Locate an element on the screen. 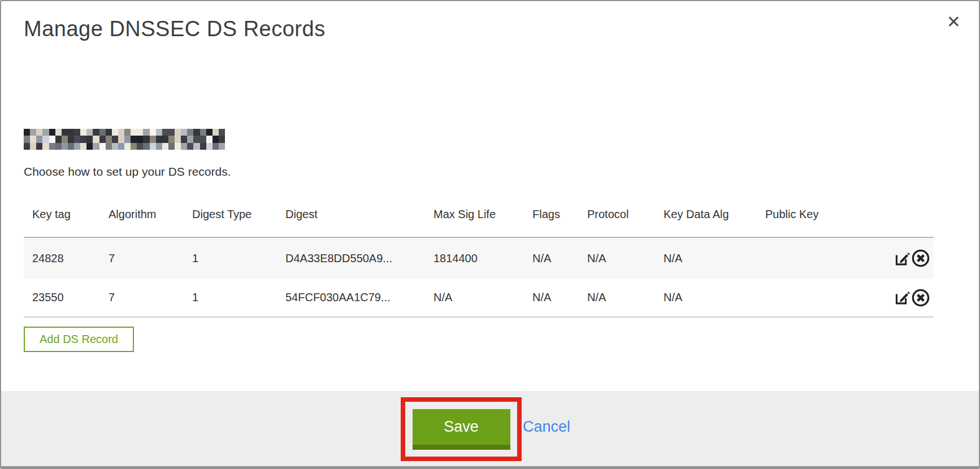  col-actions is located at coordinates (907, 215).